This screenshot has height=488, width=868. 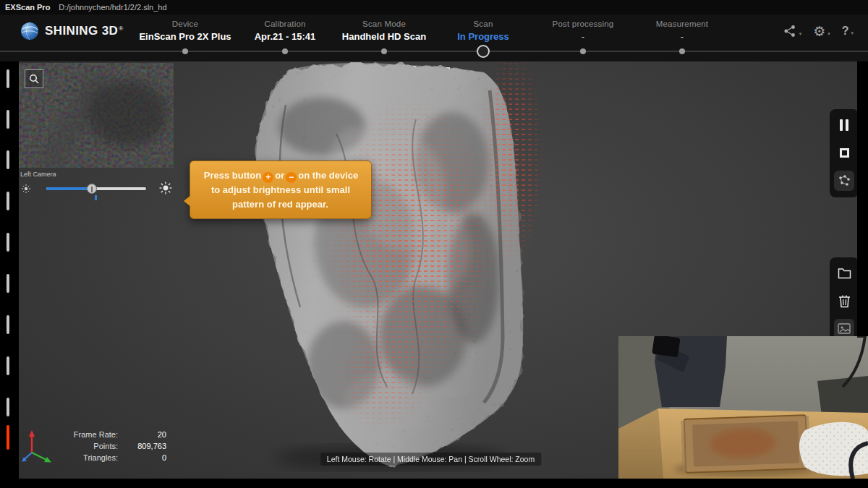 I want to click on nav-step-device: Device EinScan Pro 2X Plus, so click(x=185, y=30).